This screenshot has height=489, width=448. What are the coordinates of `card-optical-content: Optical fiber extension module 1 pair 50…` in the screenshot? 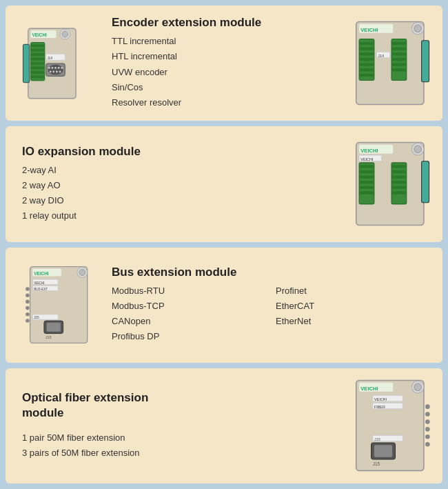 It's located at (179, 426).